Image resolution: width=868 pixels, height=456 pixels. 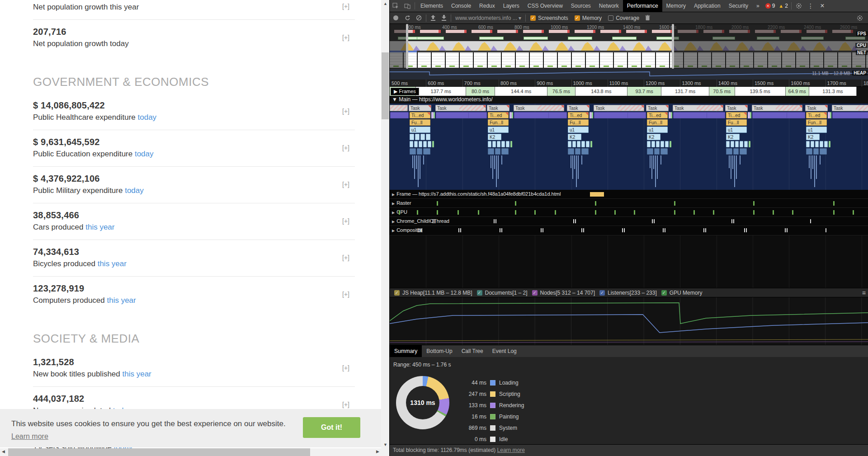 I want to click on raster-track: ▶Raster, so click(x=629, y=203).